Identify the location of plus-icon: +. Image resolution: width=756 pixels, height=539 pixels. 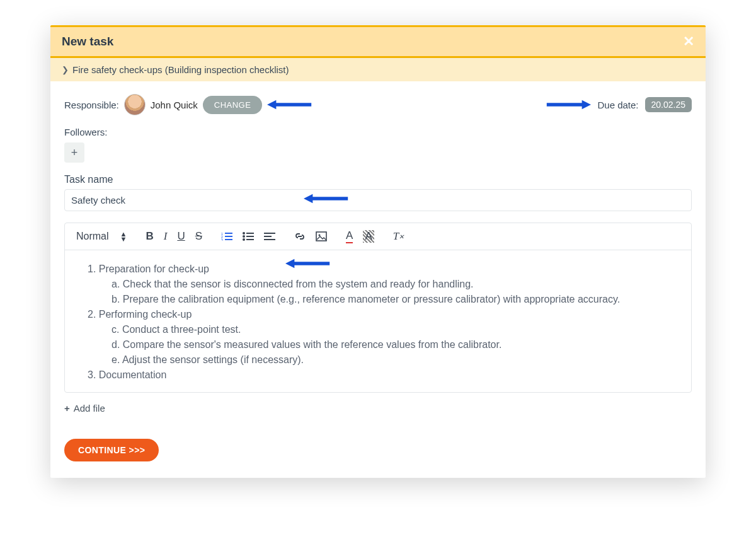
(67, 409).